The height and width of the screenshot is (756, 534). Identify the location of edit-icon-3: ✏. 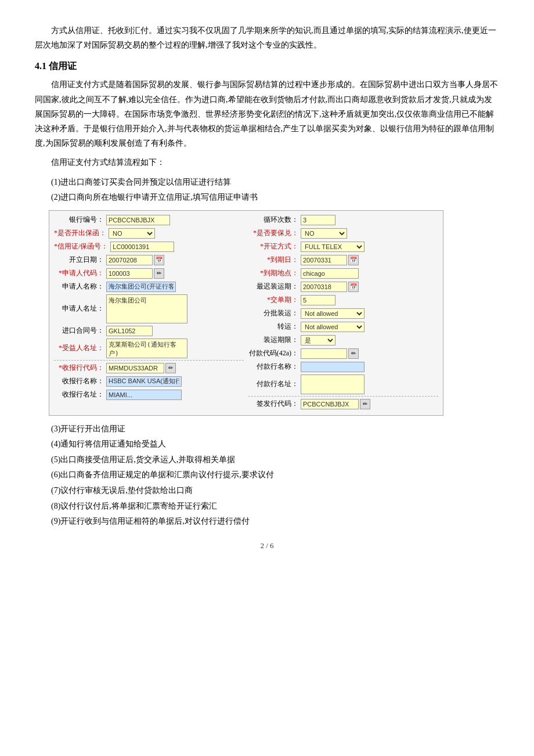
(353, 354).